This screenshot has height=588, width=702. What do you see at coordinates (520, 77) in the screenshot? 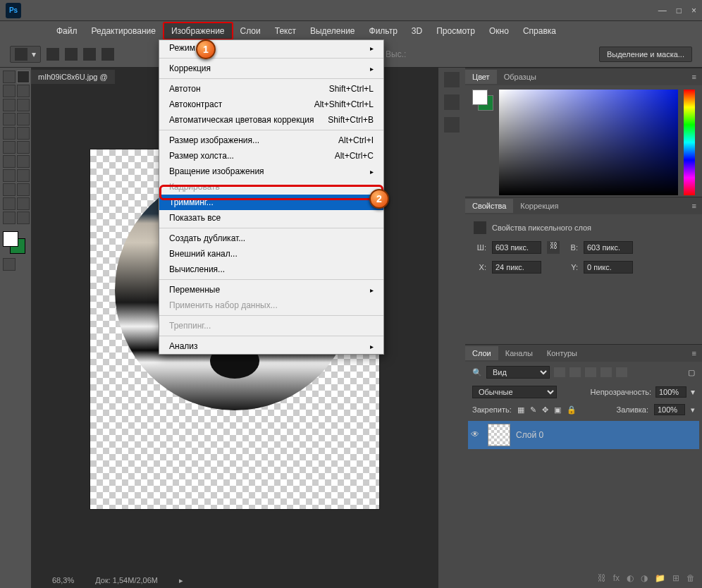
I see `tab-swatches: Образцы` at bounding box center [520, 77].